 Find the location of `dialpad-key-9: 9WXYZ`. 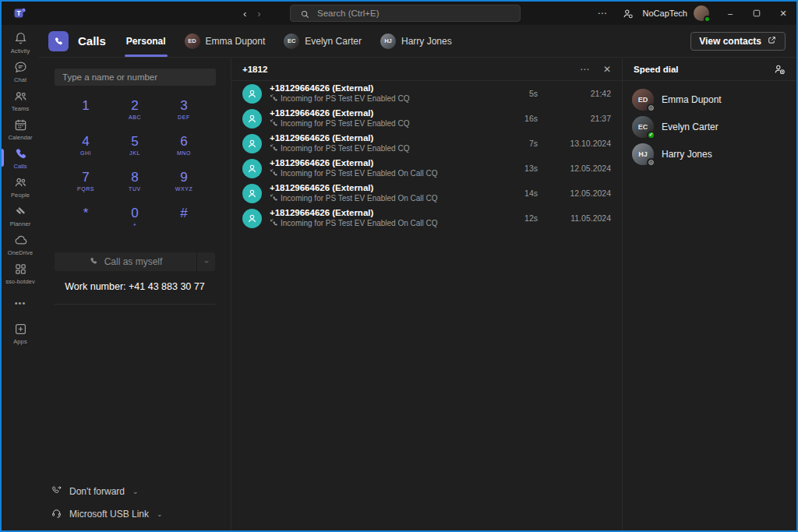

dialpad-key-9: 9WXYZ is located at coordinates (184, 188).